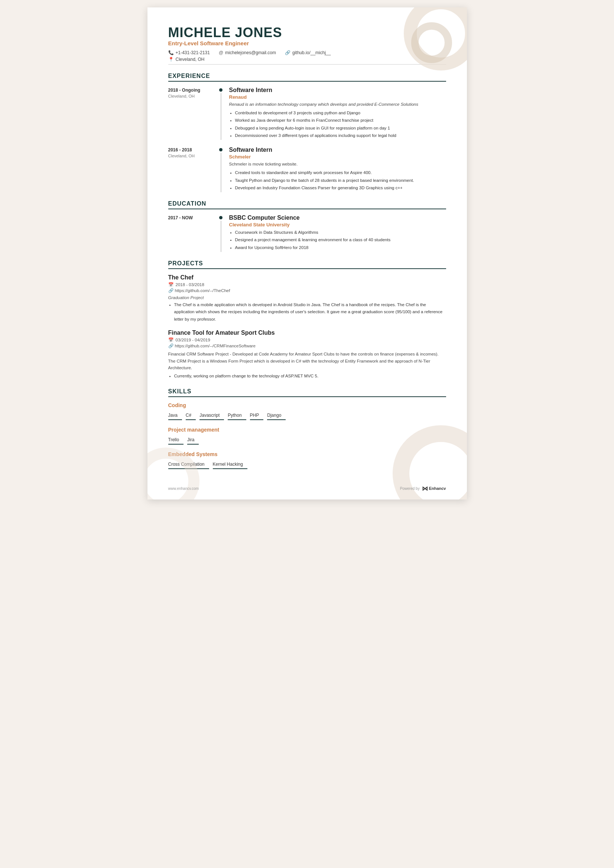 The width and height of the screenshot is (614, 868). I want to click on entry-1-content: Software Intern Renaud Renaud is an info…, so click(336, 113).